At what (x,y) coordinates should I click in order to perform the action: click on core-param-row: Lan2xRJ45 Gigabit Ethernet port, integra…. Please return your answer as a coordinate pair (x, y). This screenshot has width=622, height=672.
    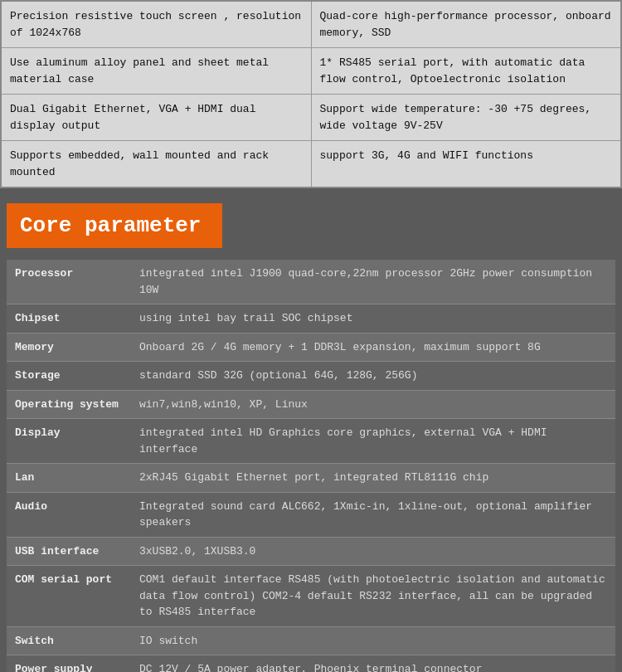
    Looking at the image, I should click on (311, 478).